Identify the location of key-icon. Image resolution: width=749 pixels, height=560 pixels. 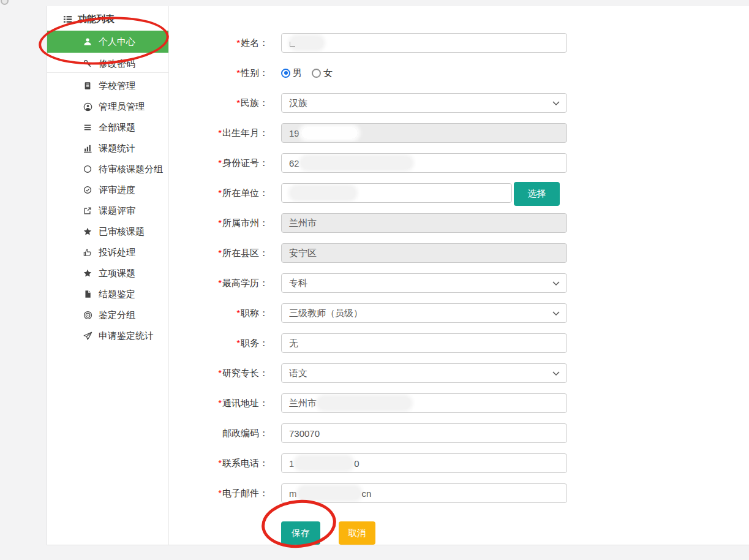
(88, 64).